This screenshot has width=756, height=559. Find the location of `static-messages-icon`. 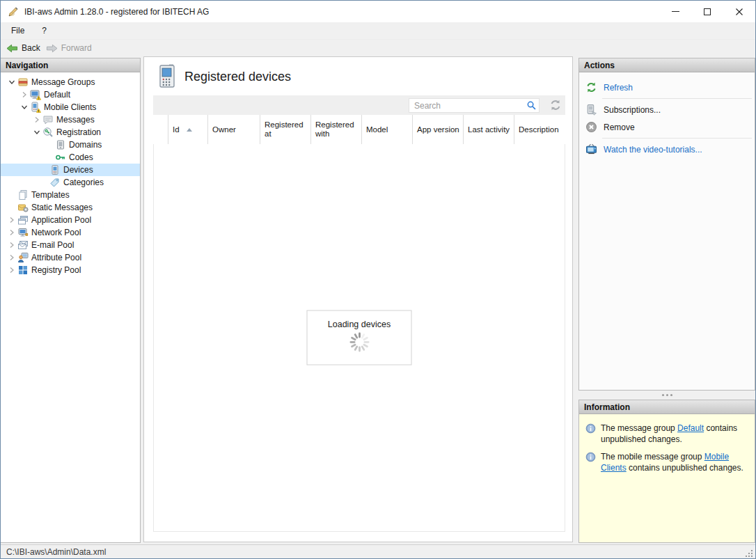

static-messages-icon is located at coordinates (23, 207).